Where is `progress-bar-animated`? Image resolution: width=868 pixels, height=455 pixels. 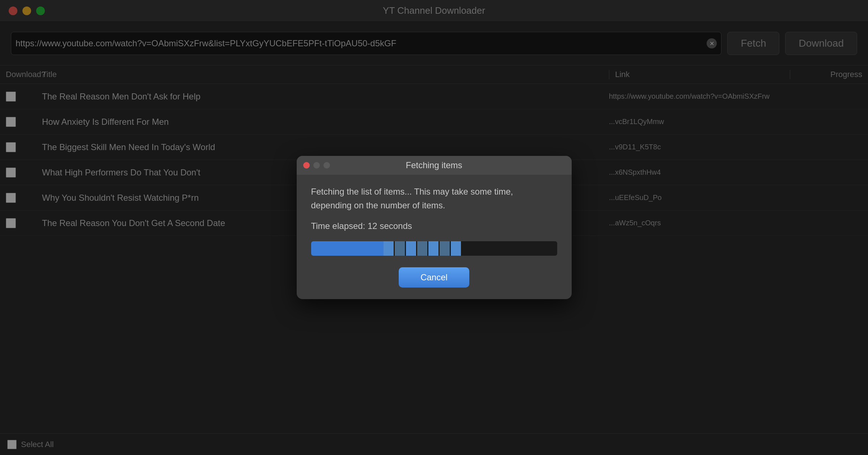
progress-bar-animated is located at coordinates (422, 248).